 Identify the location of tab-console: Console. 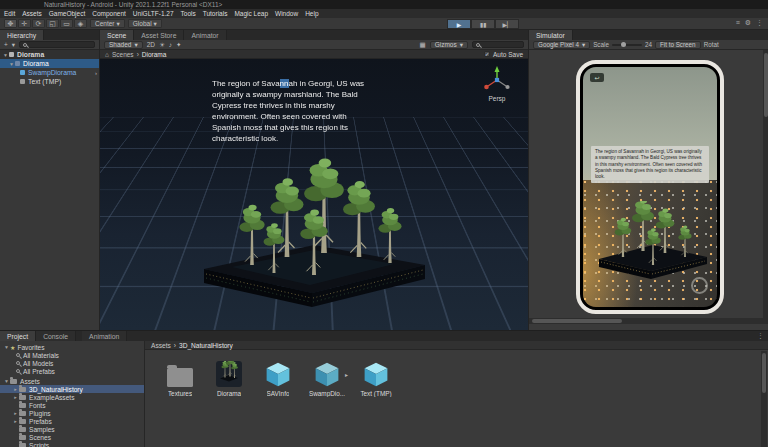
(56, 336).